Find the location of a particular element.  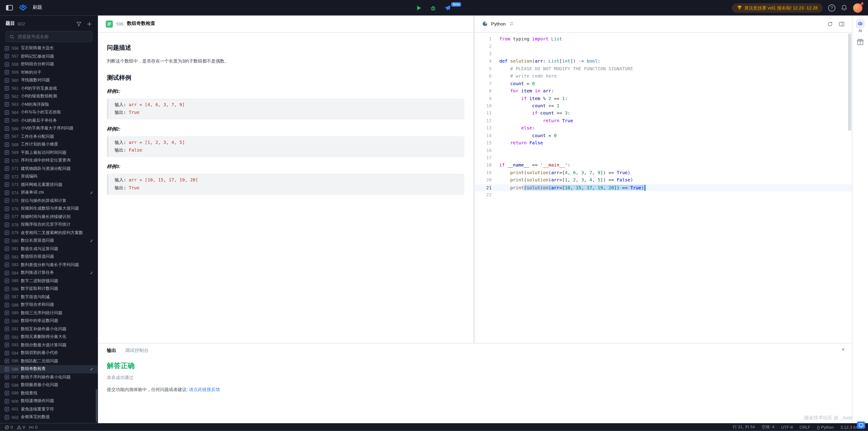

problem-list-item: 557密码记忆修改问题 is located at coordinates (49, 56).